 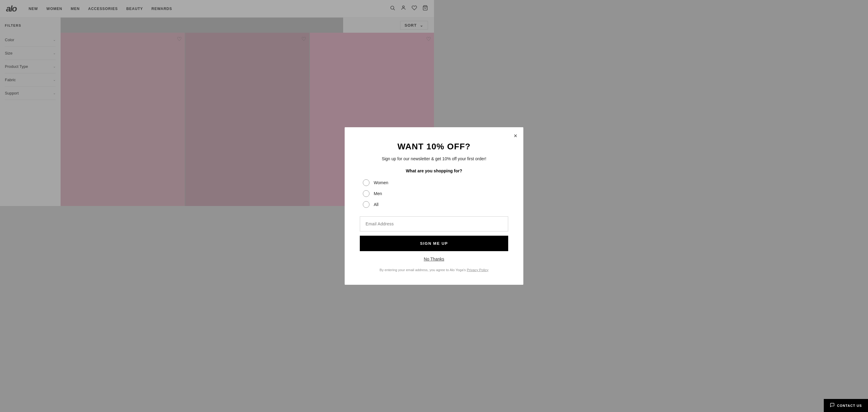 What do you see at coordinates (398, 194) in the screenshot?
I see `radio-option-men: Men` at bounding box center [398, 194].